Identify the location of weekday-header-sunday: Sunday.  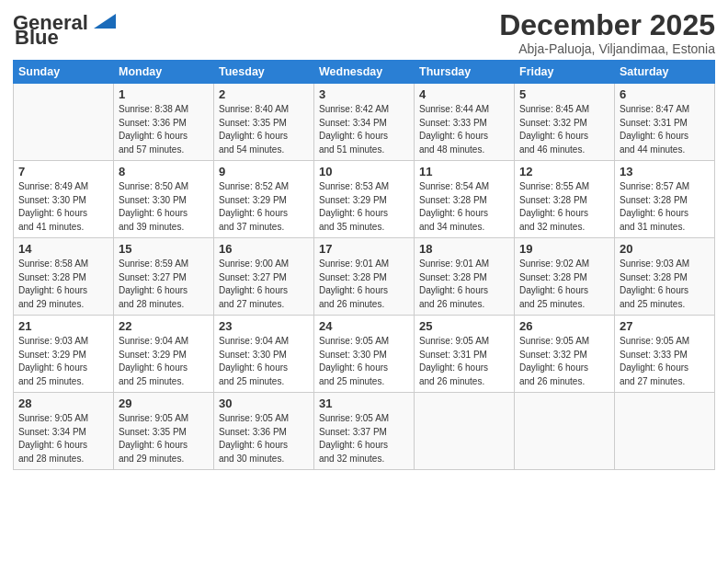
(64, 72).